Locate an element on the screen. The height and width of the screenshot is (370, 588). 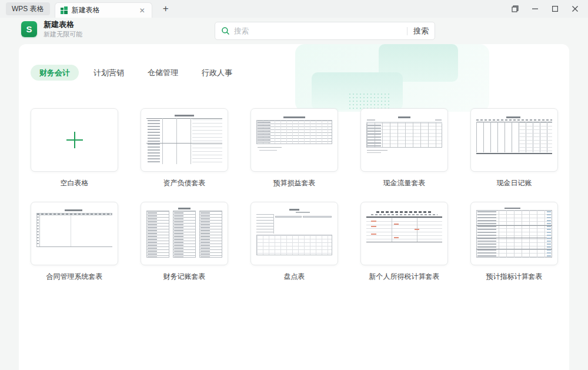
template-card-balance-sheet is located at coordinates (185, 140).